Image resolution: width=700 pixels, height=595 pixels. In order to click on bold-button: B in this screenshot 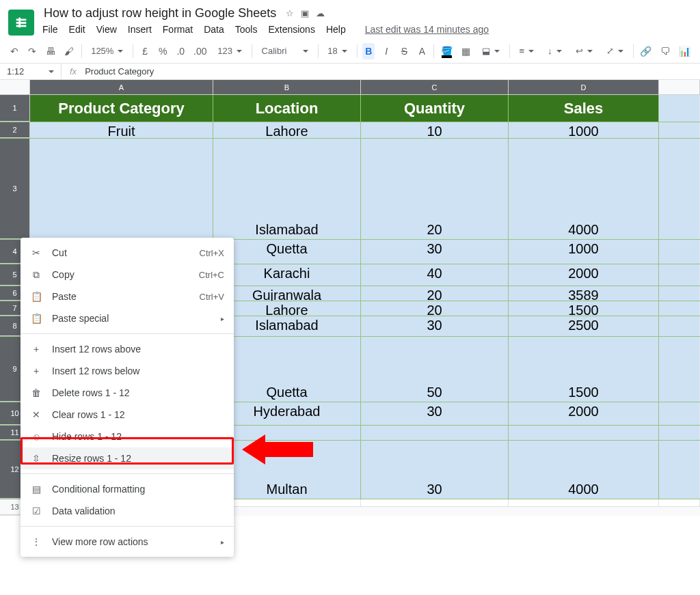, I will do `click(368, 51)`.